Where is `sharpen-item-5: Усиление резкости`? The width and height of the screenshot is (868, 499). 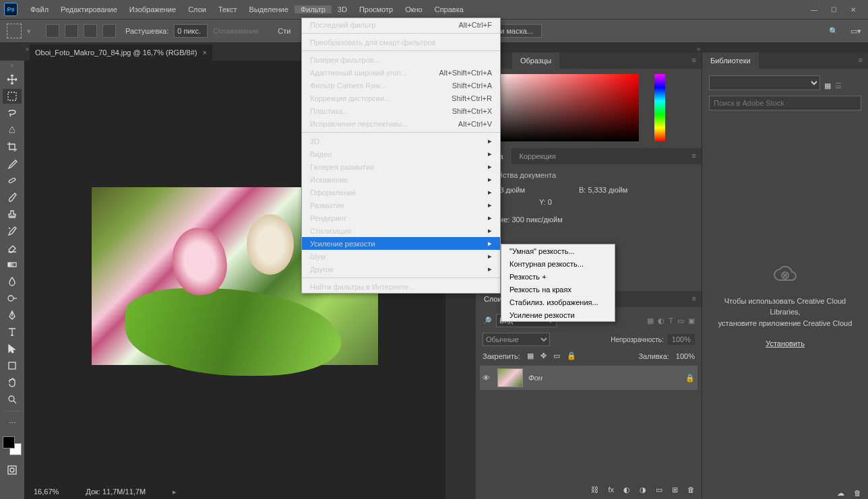 sharpen-item-5: Усиление резкости is located at coordinates (558, 315).